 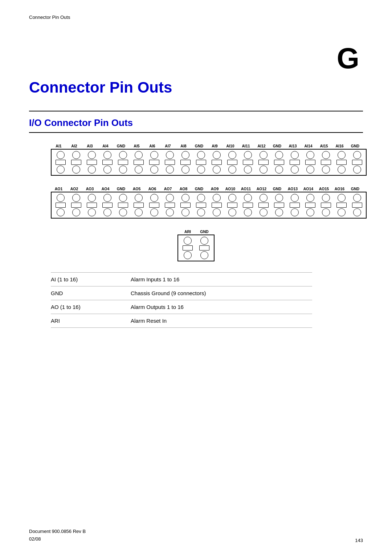 I want to click on ai-connector-block, so click(x=209, y=162).